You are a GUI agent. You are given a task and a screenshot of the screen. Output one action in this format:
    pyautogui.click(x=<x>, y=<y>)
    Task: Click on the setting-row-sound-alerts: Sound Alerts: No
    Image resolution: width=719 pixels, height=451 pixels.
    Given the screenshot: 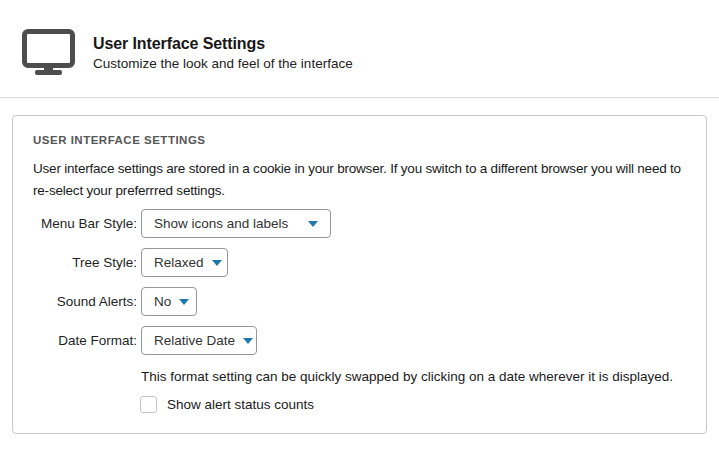 What is the action you would take?
    pyautogui.click(x=360, y=302)
    